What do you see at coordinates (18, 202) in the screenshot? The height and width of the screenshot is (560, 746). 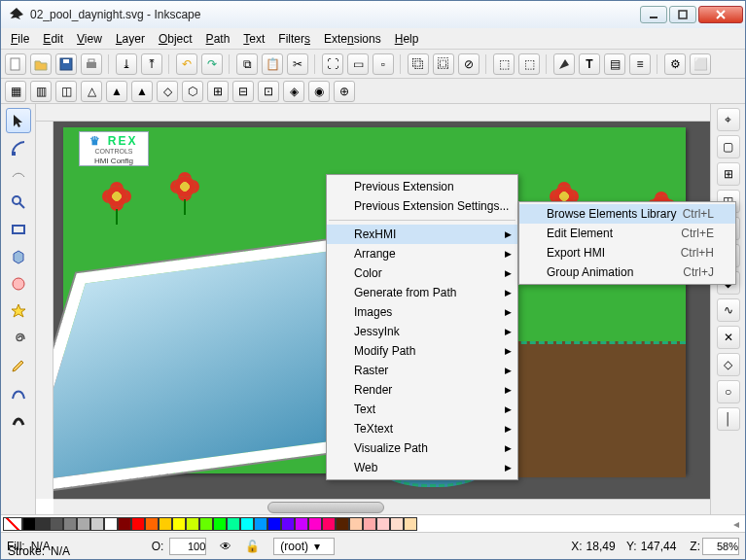 I see `zoom-tool` at bounding box center [18, 202].